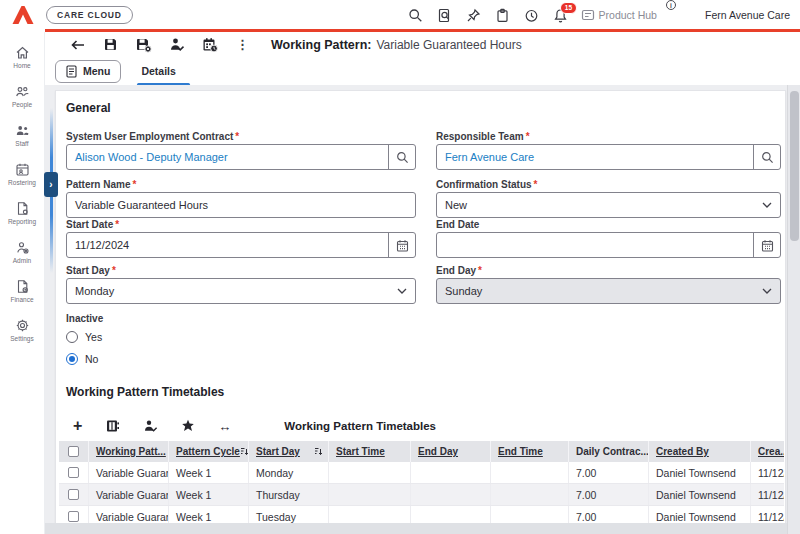 This screenshot has height=534, width=800. What do you see at coordinates (78, 45) in the screenshot?
I see `back-button` at bounding box center [78, 45].